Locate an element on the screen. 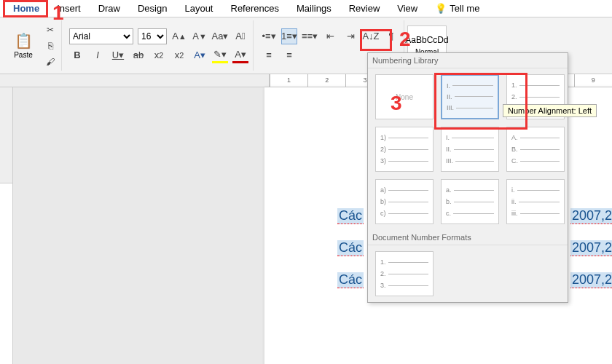 The image size is (612, 364). numbering-button: 1≡▾ is located at coordinates (289, 36).